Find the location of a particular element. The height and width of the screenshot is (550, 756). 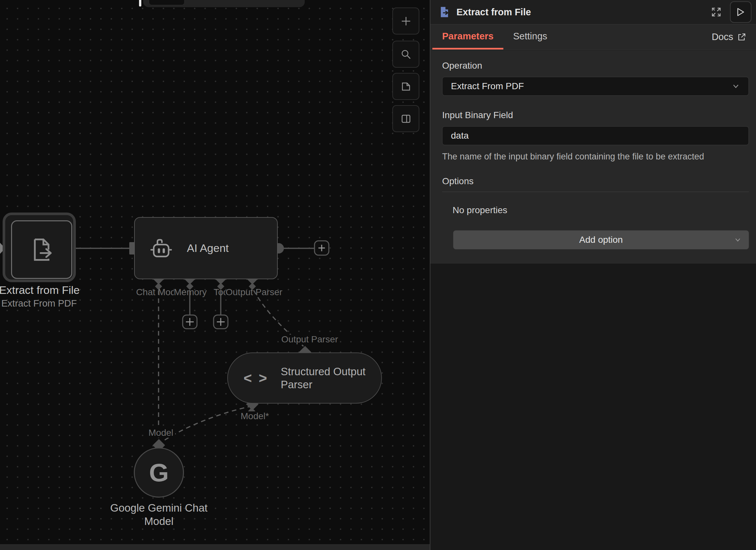

external-link-icon is located at coordinates (742, 37).